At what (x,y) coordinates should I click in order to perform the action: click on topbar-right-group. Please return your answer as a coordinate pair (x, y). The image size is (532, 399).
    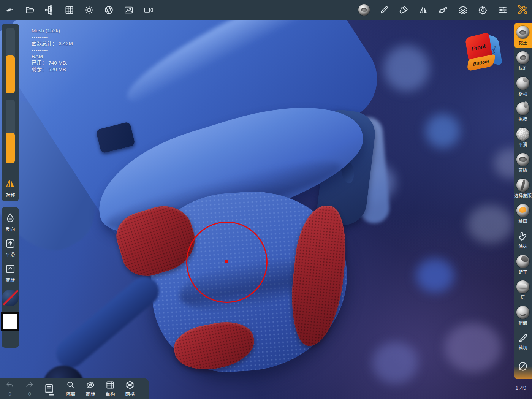
    Looking at the image, I should click on (443, 10).